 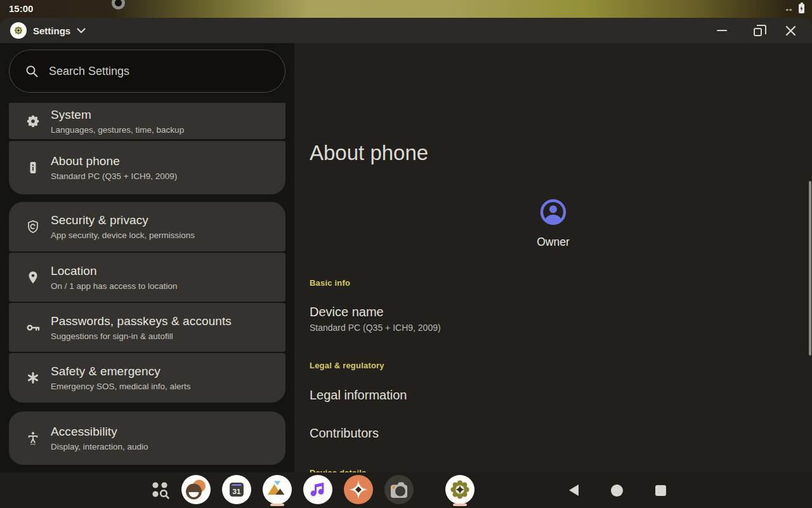 I want to click on battery-charging-icon, so click(x=802, y=9).